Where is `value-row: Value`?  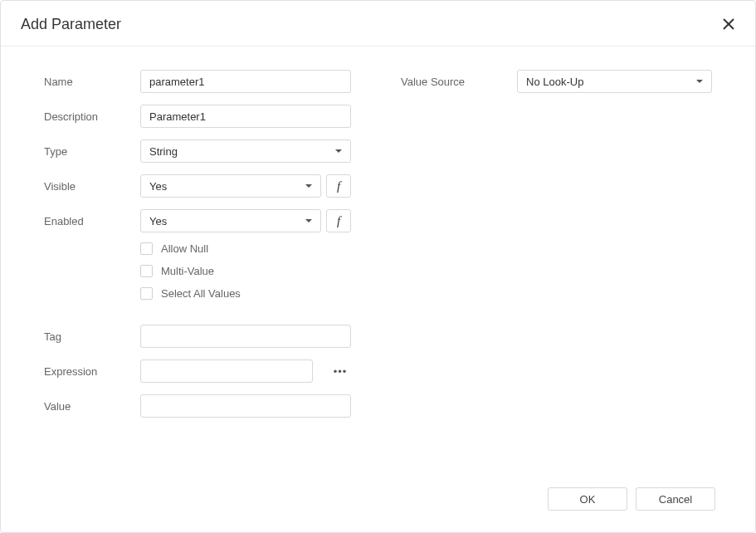 value-row: Value is located at coordinates (198, 406).